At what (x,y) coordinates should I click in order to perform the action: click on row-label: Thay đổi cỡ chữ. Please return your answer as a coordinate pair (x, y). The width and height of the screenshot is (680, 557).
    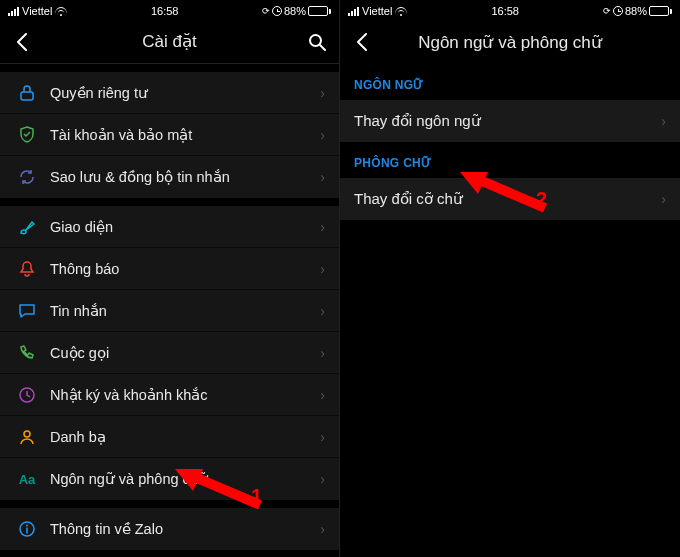
    Looking at the image, I should click on (508, 199).